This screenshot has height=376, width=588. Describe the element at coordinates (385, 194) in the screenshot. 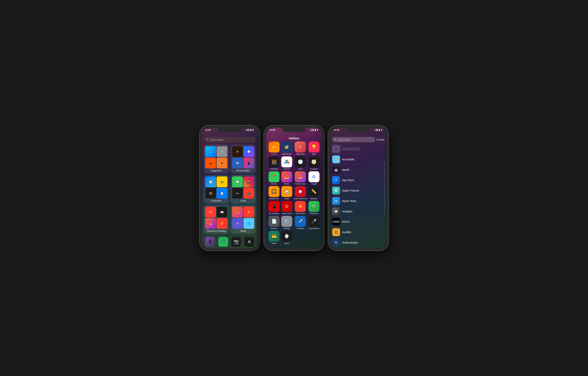

I see `alpha-Q: Q` at that location.